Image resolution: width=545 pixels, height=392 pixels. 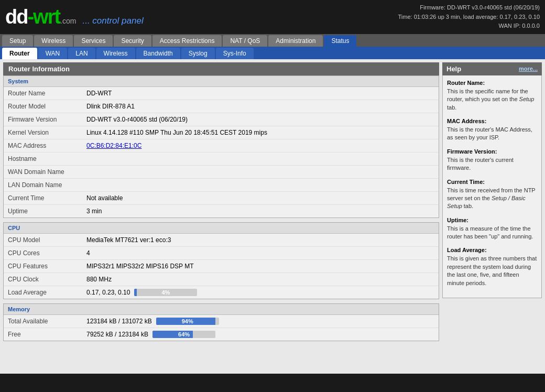 What do you see at coordinates (114, 146) in the screenshot?
I see `mac-link: 0C:B6:D2:84:E1:0C` at bounding box center [114, 146].